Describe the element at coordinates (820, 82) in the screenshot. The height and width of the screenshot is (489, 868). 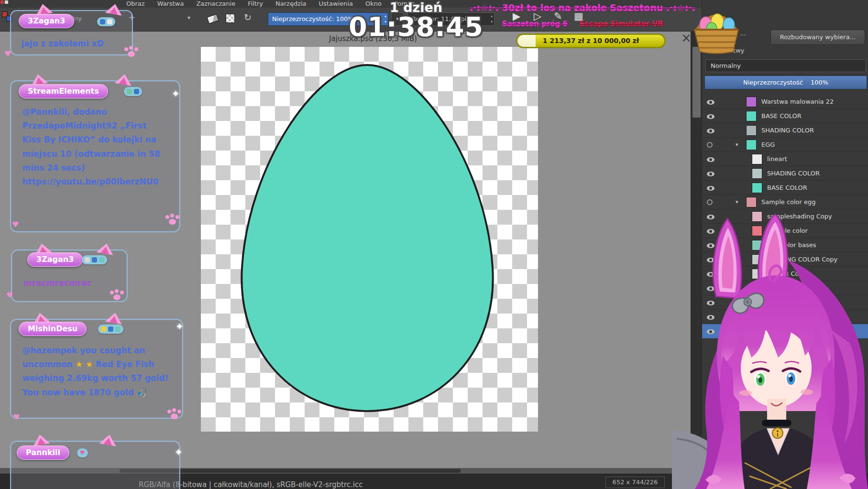
I see `layer-opacity-value: 100%` at that location.